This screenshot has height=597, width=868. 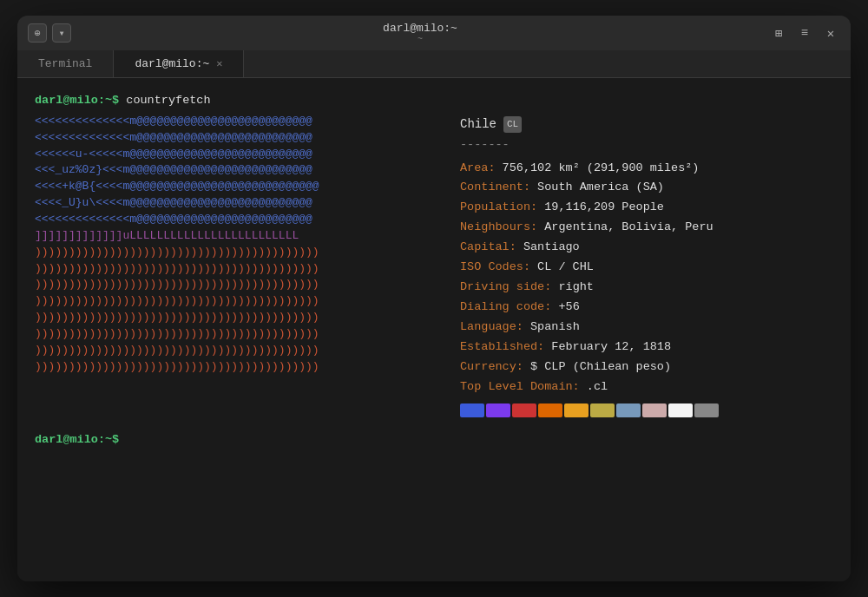 I want to click on capital-value: Santiago, so click(x=549, y=246).